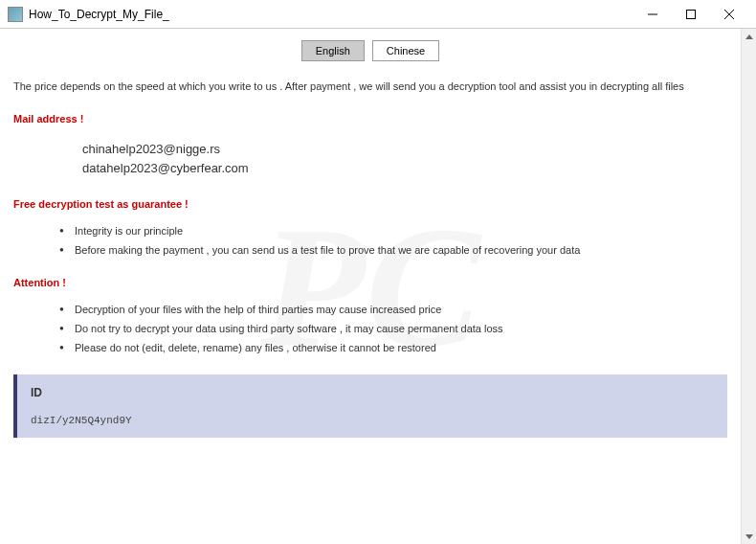 The height and width of the screenshot is (544, 756). I want to click on titlebar: How_To_Decrypt_My_File_, so click(378, 14).